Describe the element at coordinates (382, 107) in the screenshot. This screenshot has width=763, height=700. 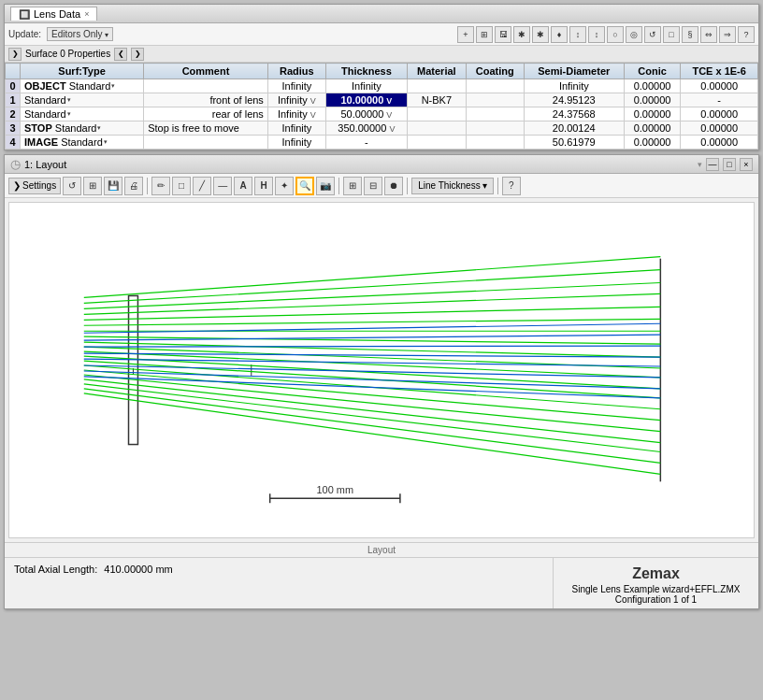
I see `lens-table-wrapper: Surf:Type Comment Radius Thickness Mater…` at that location.